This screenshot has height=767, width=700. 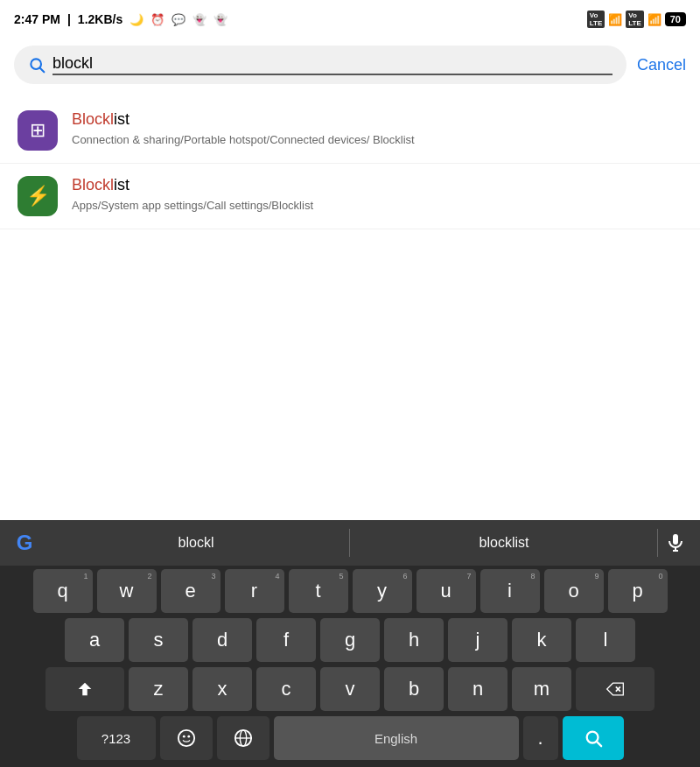 What do you see at coordinates (676, 543) in the screenshot?
I see `microphone-button` at bounding box center [676, 543].